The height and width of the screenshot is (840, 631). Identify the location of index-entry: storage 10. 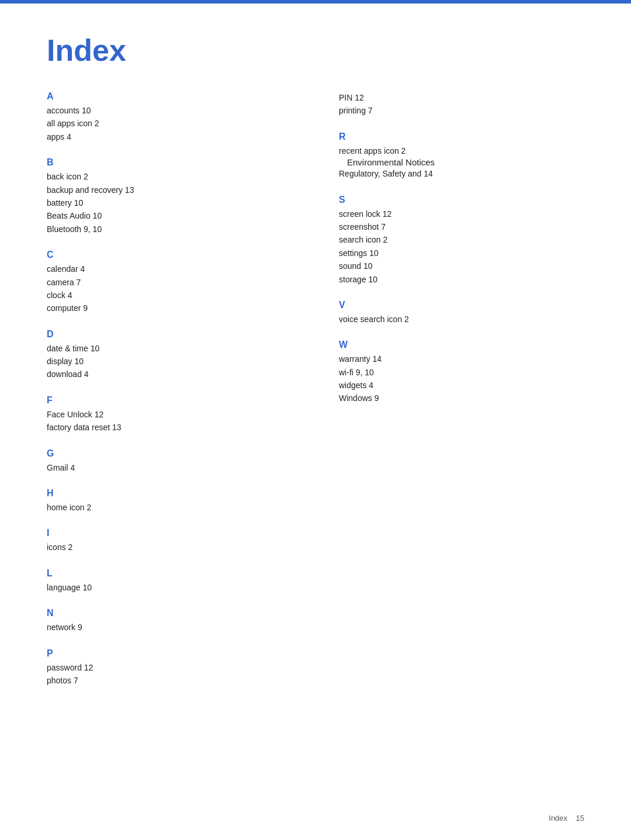
(462, 279).